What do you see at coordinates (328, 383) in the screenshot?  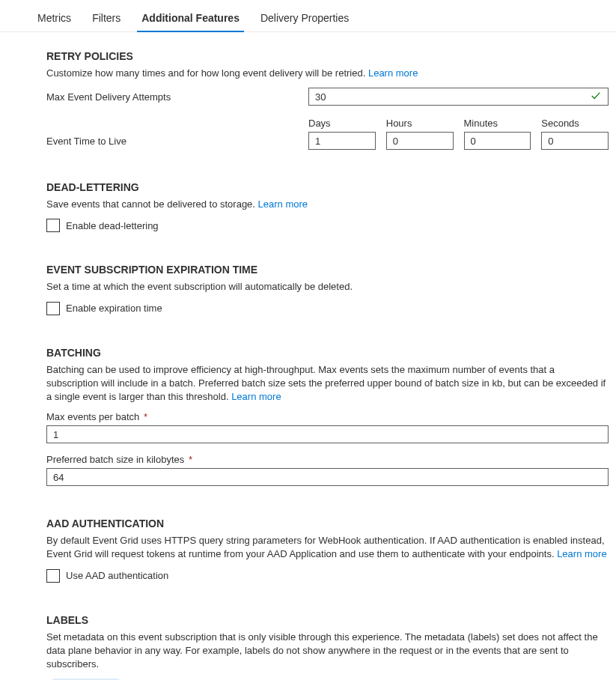 I see `batching-desc: Batching can be used to improve efficien…` at bounding box center [328, 383].